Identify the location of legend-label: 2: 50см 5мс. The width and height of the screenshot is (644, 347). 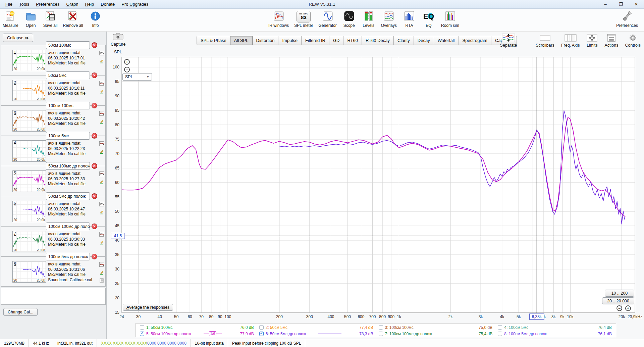
(276, 328).